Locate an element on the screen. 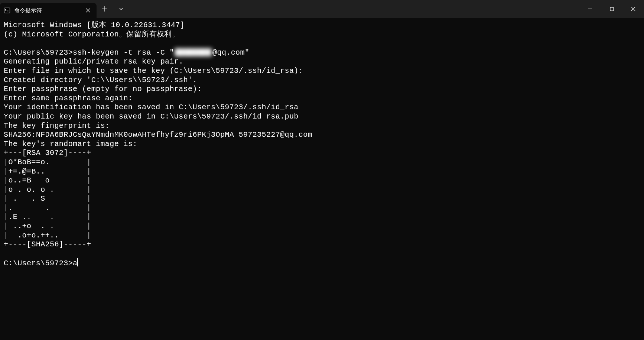 The width and height of the screenshot is (644, 340). terminal-line: Created directory 'C:\\Users\\59723/.ssh… is located at coordinates (322, 80).